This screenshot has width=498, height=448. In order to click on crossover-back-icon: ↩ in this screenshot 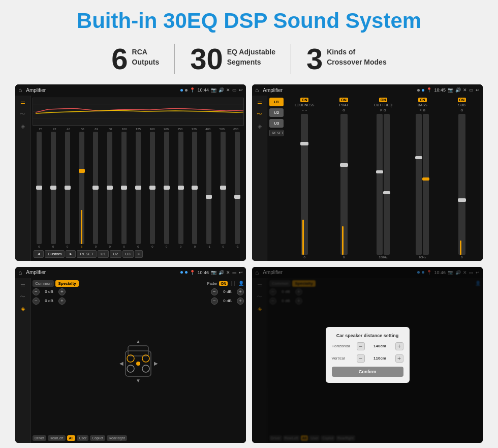, I will do `click(478, 90)`.